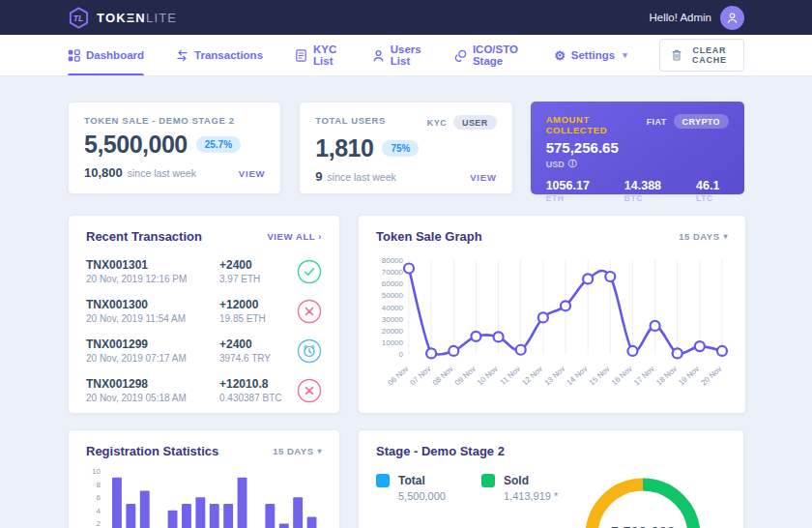  I want to click on tx-date: 20 Nov, 2019 07:17 AM, so click(153, 358).